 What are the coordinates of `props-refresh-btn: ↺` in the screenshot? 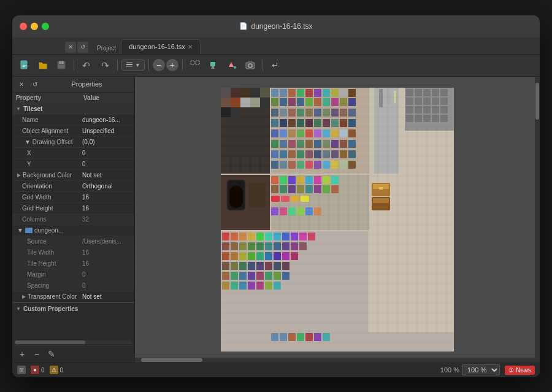 It's located at (35, 84).